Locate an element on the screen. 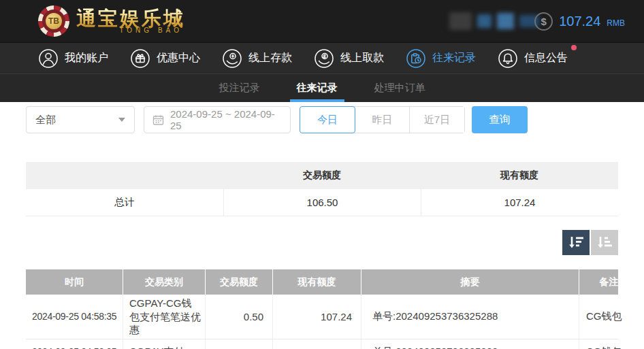  nav-item-announcements: 信息公告 is located at coordinates (532, 59).